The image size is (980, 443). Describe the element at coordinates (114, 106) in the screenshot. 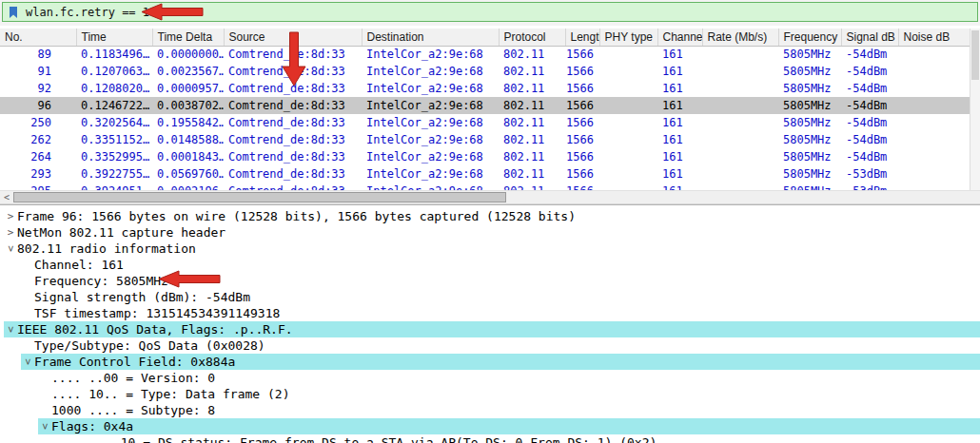

I see `packet-cell-time: 0.1246722…` at that location.